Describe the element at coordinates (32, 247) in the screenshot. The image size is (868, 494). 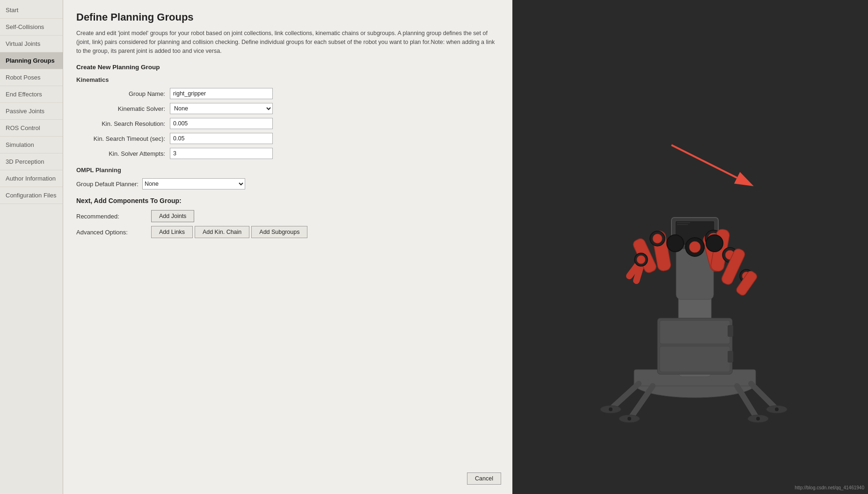
I see `sidebar: Start Self-Collisions Virtual Joints Pla…` at that location.